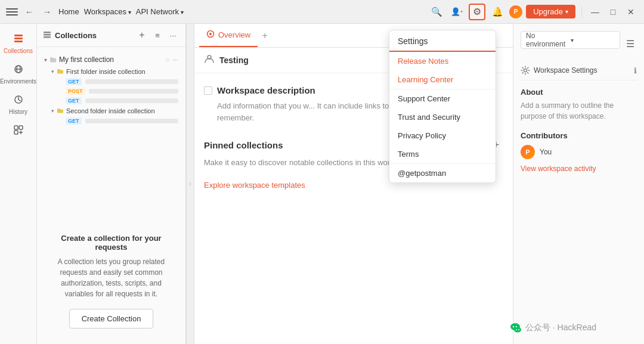 The width and height of the screenshot is (644, 344). I want to click on dropdown-release-notes: Release Notes, so click(442, 61).